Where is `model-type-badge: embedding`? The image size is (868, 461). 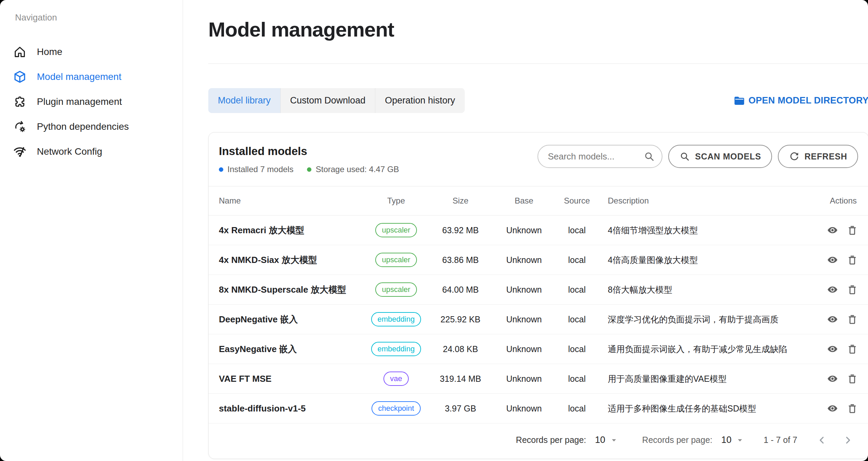
model-type-badge: embedding is located at coordinates (396, 319).